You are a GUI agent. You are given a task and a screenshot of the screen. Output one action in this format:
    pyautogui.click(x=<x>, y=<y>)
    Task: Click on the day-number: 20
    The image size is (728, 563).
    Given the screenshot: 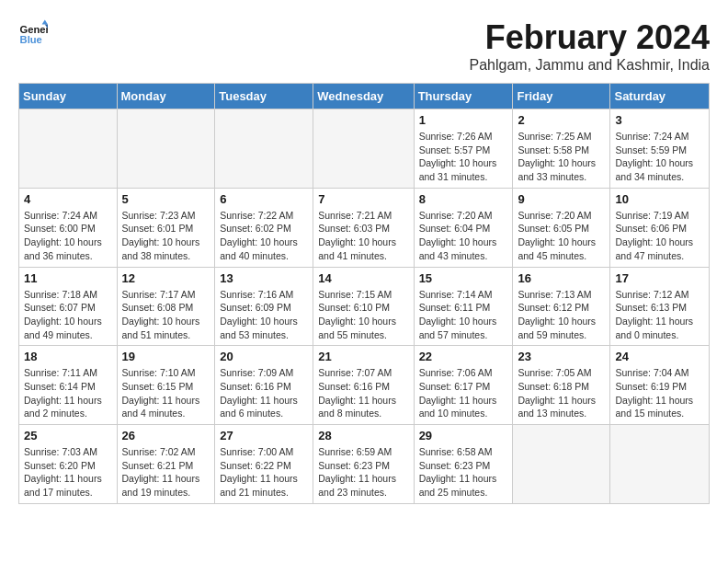 What is the action you would take?
    pyautogui.click(x=264, y=357)
    